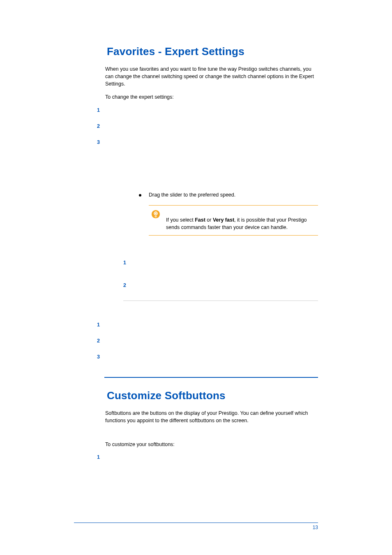 This screenshot has height=555, width=392. I want to click on bullet-text: Drag the slider to the preferred speed., so click(233, 195).